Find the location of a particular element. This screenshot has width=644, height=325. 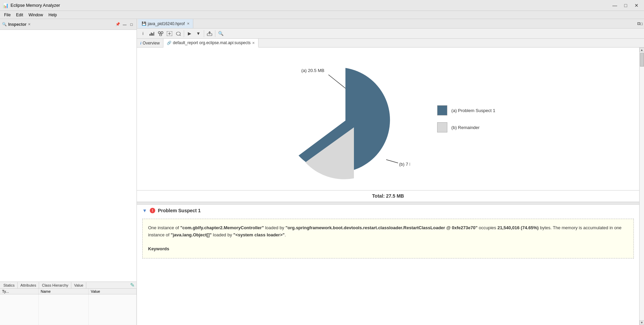

suspect-header: ▼ ! Problem Suspect 1 is located at coordinates (388, 211).